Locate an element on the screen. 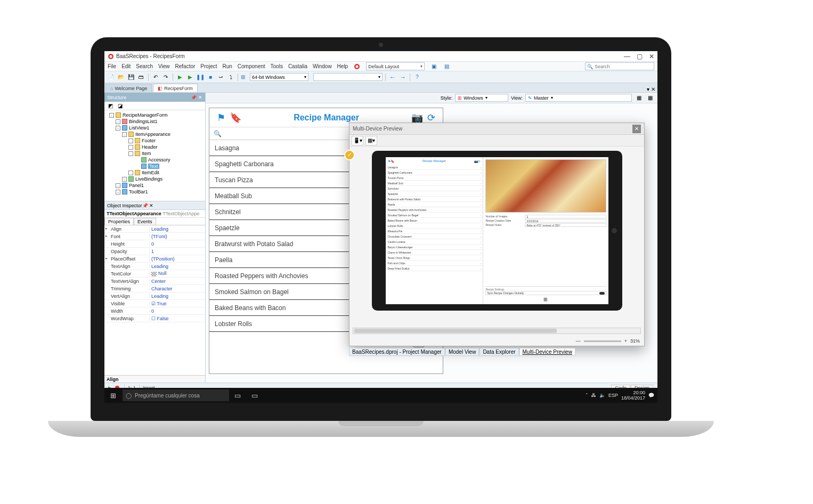  device-combo is located at coordinates (348, 77).